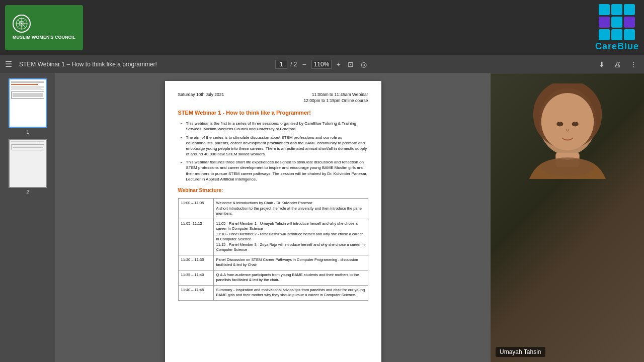 This screenshot has height=362, width=644. I want to click on print-button: 🖨, so click(617, 64).